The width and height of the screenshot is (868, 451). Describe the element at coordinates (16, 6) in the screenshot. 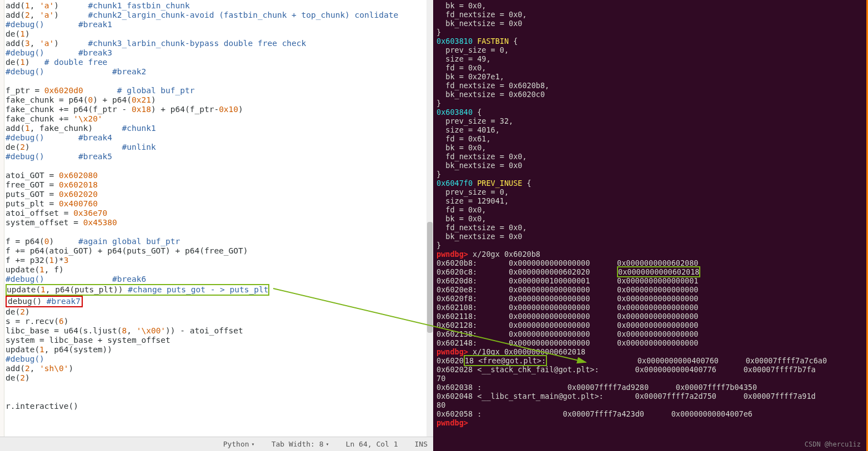

I see `code-token: add(` at that location.